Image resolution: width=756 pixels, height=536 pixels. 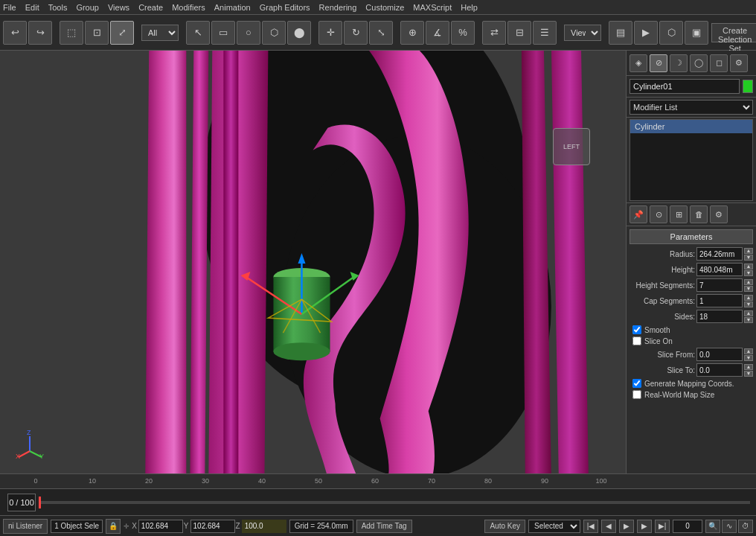 What do you see at coordinates (299, 33) in the screenshot?
I see `select-paint-button: ⬤` at bounding box center [299, 33].